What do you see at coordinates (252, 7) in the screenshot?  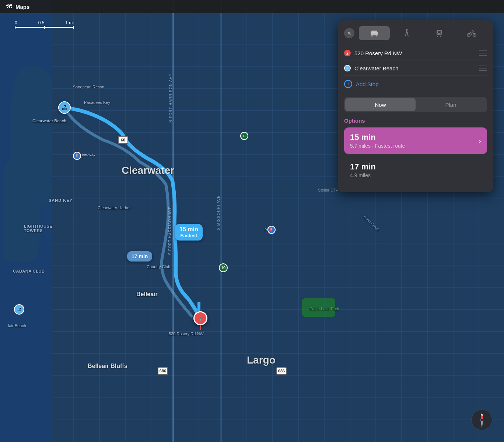 I see `topbar: 🗺 Maps` at bounding box center [252, 7].